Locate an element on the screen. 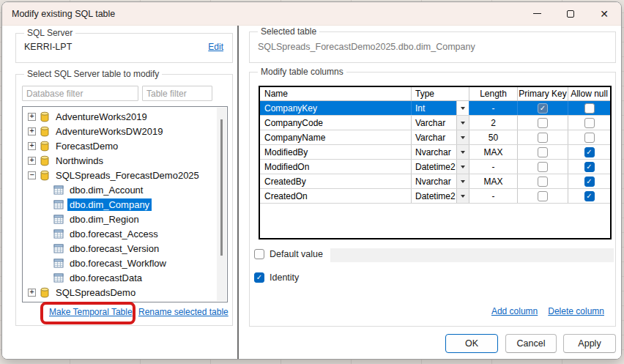 The image size is (624, 364). database-icon is located at coordinates (45, 161).